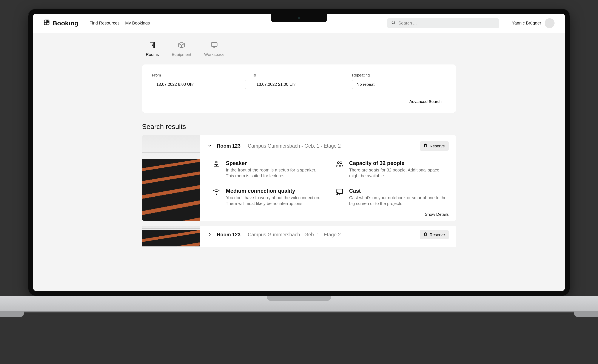 Image resolution: width=598 pixels, height=364 pixels. I want to click on filter-fields: From To Repeating N, so click(299, 81).